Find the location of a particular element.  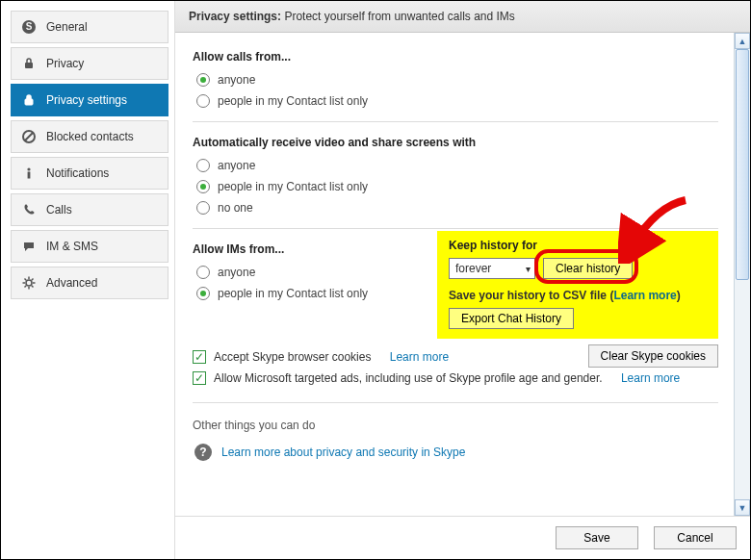

scroll-up-button: ▲ is located at coordinates (742, 40).